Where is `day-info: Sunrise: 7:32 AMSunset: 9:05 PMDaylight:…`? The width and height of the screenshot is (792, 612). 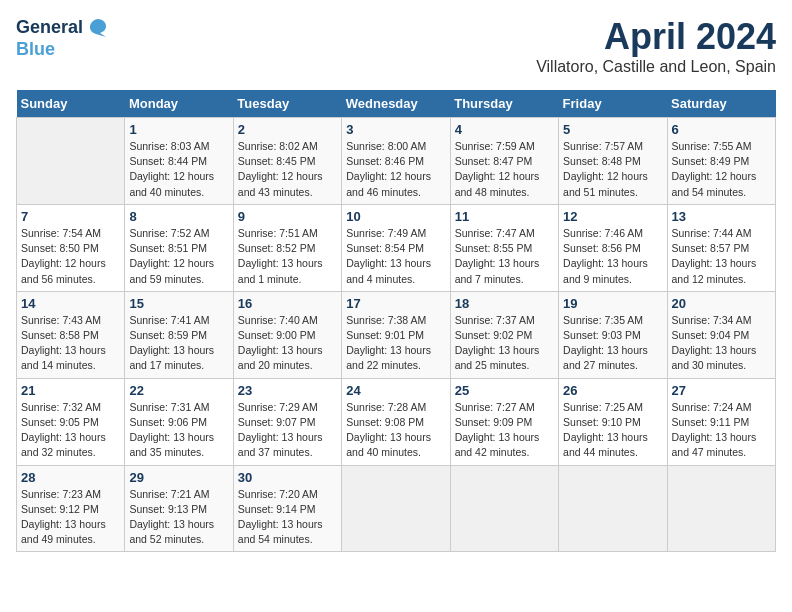
day-info: Sunrise: 7:32 AMSunset: 9:05 PMDaylight:… is located at coordinates (70, 430).